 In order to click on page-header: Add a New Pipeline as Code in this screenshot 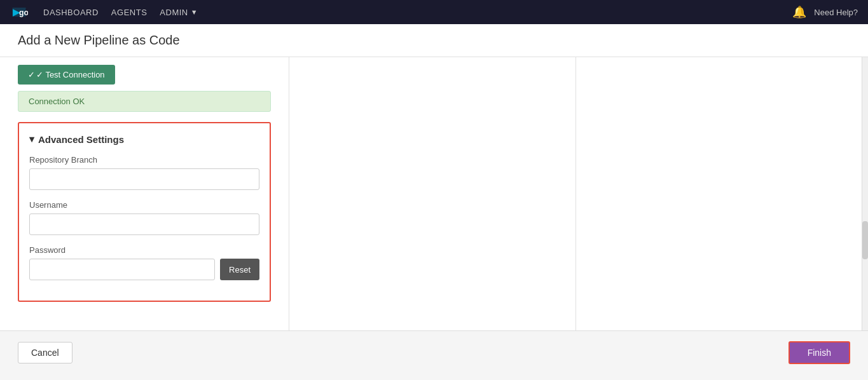, I will do `click(434, 41)`.